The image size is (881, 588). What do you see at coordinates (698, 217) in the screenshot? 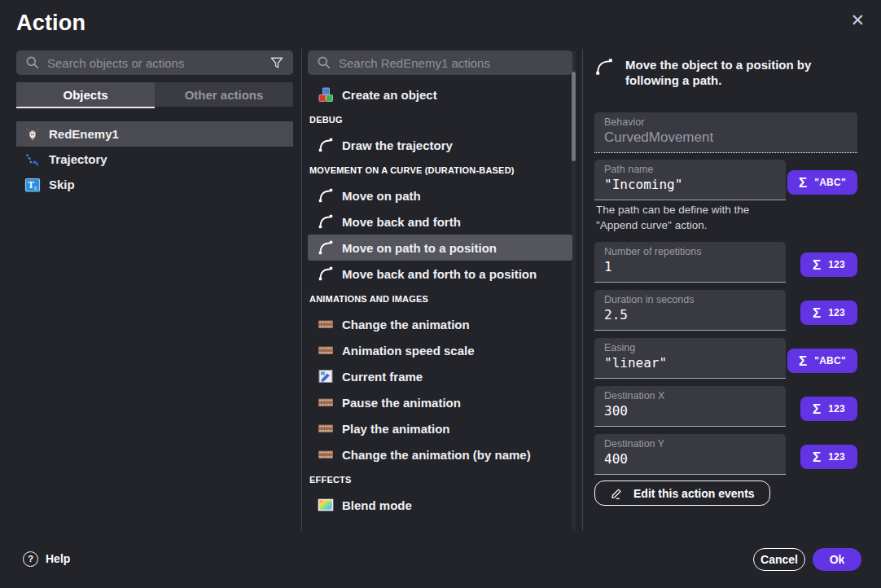
I see `field-helper-text: The path can be define with the "Append …` at bounding box center [698, 217].